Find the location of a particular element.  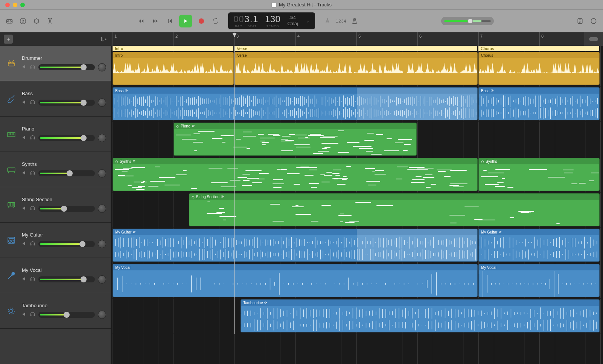

notepad-icon is located at coordinates (580, 21).